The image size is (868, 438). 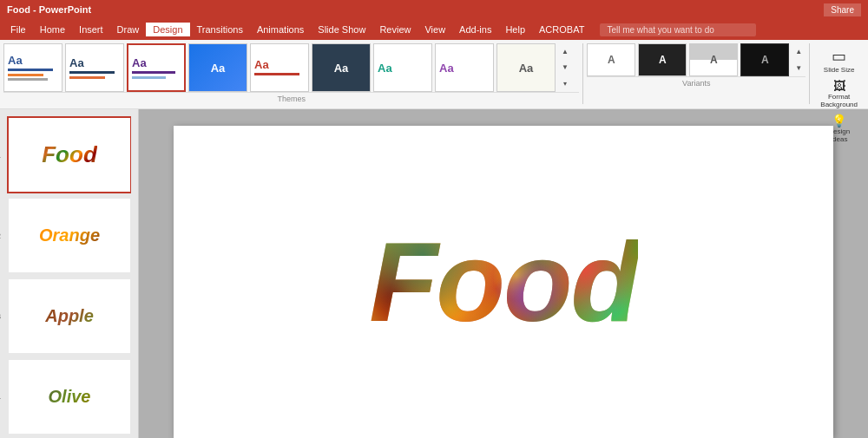 I want to click on slide-thumb-1: 1 Food, so click(x=69, y=154).